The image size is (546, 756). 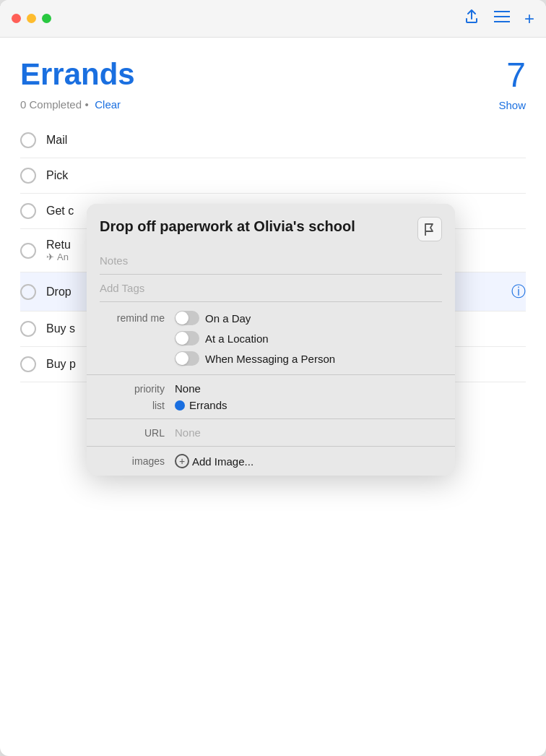 What do you see at coordinates (286, 176) in the screenshot?
I see `reminder-text-2: Pick` at bounding box center [286, 176].